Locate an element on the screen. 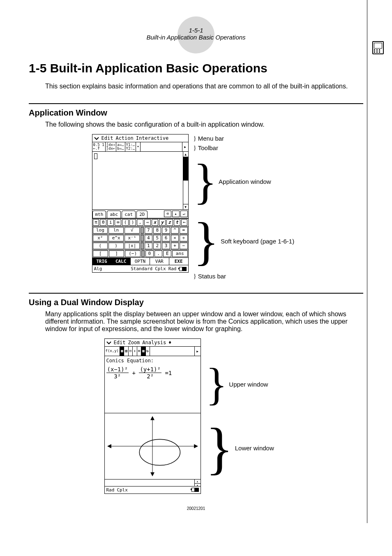 Image resolution: width=392 pixels, height=556 pixels. kbd-key: 7 is located at coordinates (149, 230).